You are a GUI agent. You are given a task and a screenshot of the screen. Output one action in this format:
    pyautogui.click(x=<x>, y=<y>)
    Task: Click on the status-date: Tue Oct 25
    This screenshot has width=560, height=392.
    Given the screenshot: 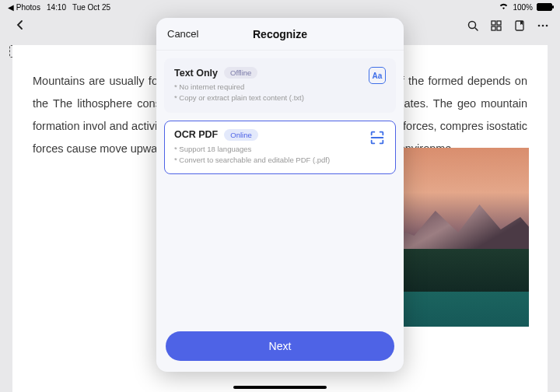 What is the action you would take?
    pyautogui.click(x=92, y=8)
    